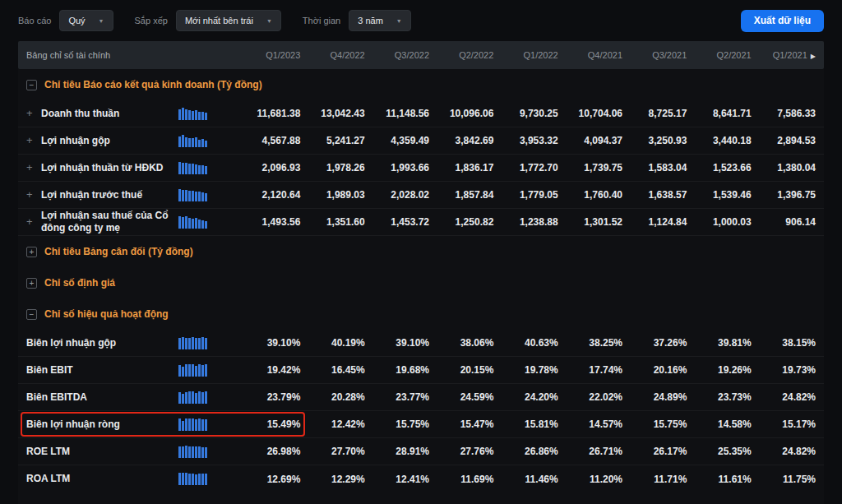  I want to click on cell-value: 1,493.56, so click(268, 222).